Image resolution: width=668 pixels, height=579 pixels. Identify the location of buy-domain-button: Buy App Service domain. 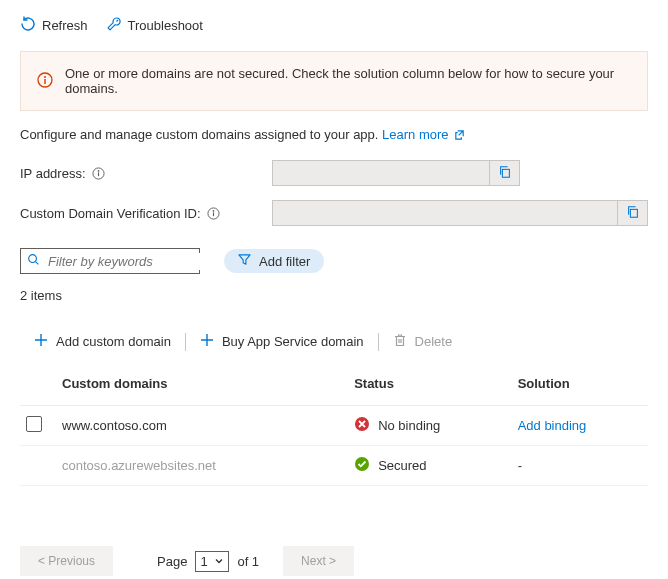
(282, 342).